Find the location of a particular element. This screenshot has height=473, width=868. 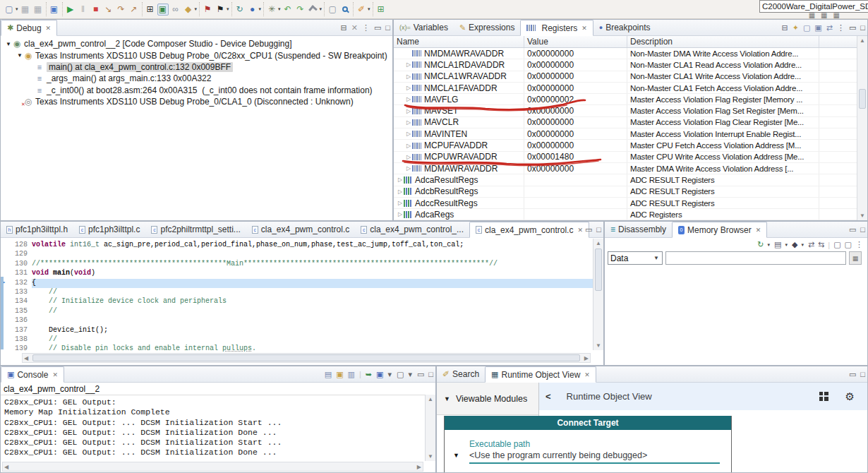

registers-vscrollbar: ▲ ▼ is located at coordinates (862, 128).